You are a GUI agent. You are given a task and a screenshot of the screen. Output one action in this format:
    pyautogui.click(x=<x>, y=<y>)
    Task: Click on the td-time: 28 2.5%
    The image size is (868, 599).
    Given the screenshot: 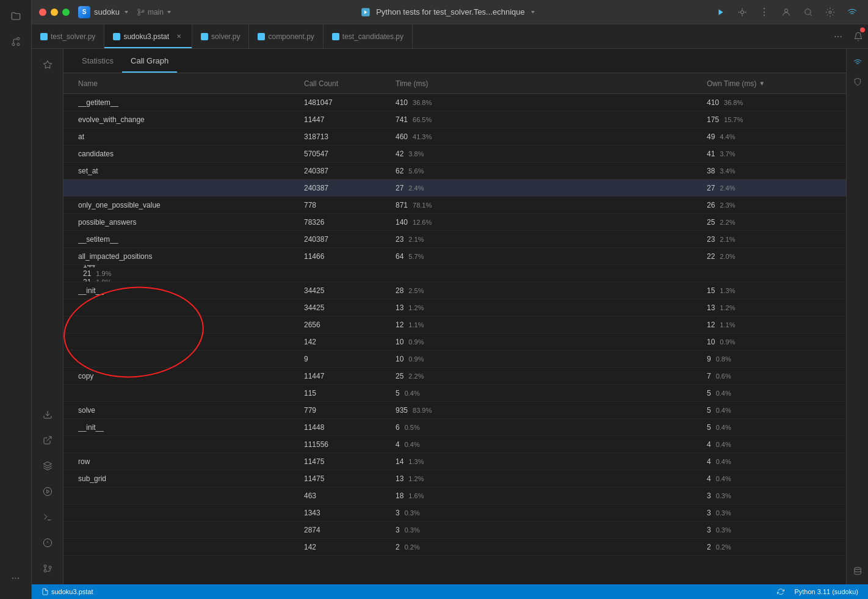 What is the action you would take?
    pyautogui.click(x=546, y=291)
    